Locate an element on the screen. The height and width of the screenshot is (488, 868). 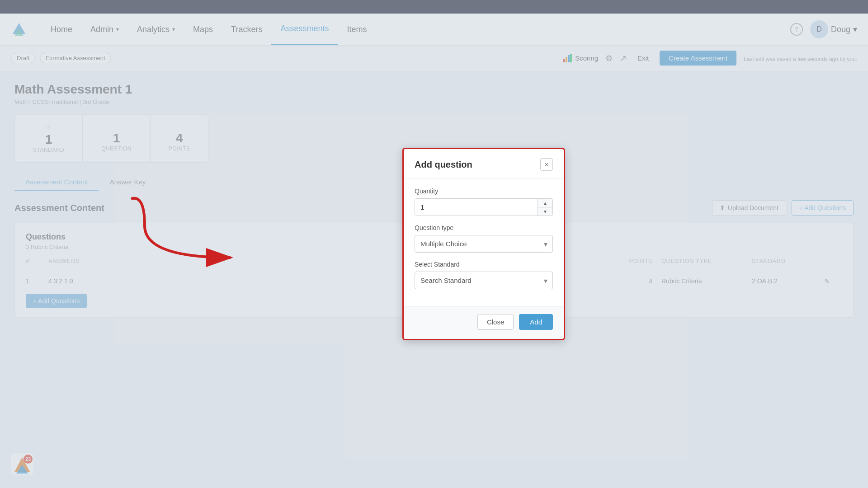
question-type-group: Question type Multiple Choice True/False… is located at coordinates (484, 239).